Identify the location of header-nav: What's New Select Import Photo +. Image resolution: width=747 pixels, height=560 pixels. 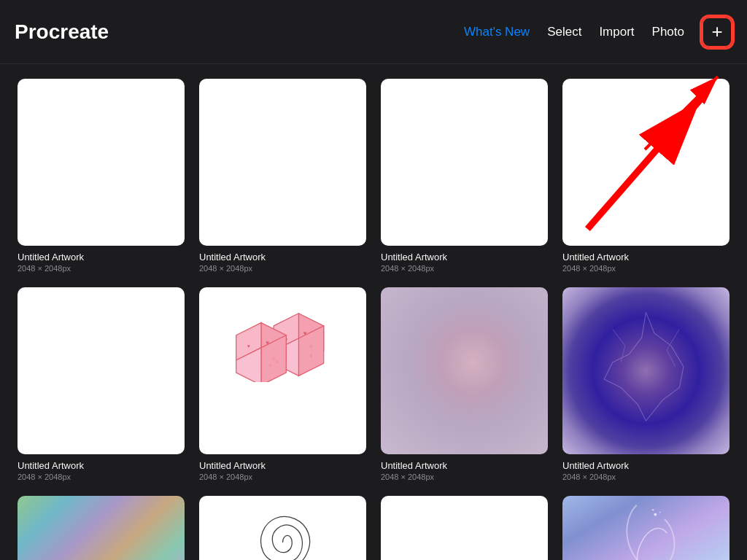
(598, 32).